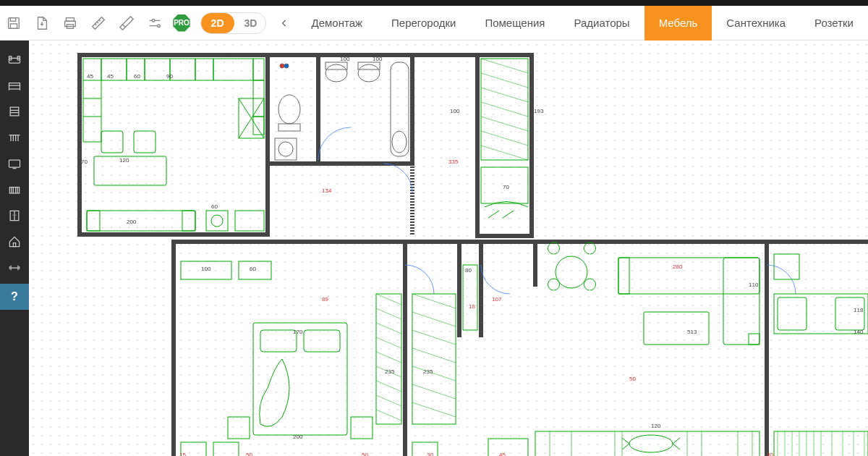  What do you see at coordinates (327, 191) in the screenshot?
I see `svg-text: 134` at bounding box center [327, 191].